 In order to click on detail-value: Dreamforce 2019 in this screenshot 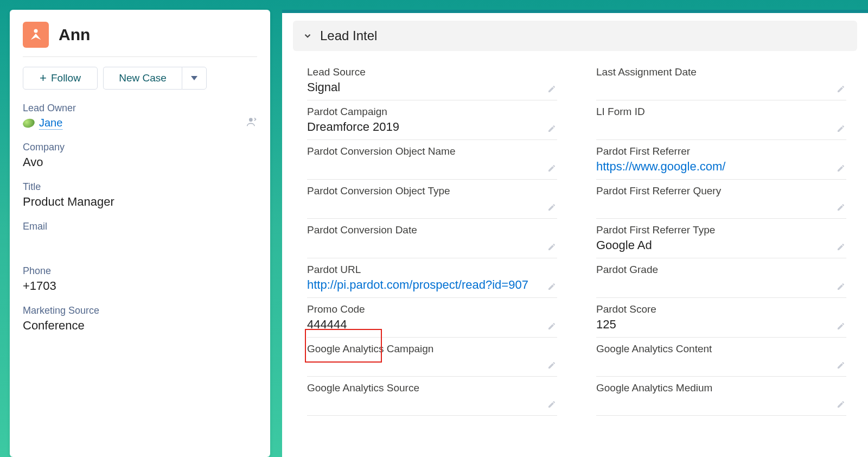, I will do `click(432, 127)`.